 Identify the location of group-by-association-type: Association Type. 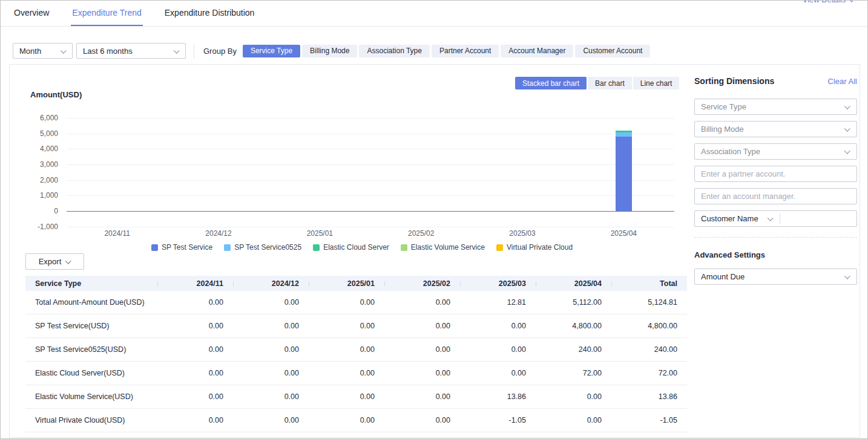
(395, 51).